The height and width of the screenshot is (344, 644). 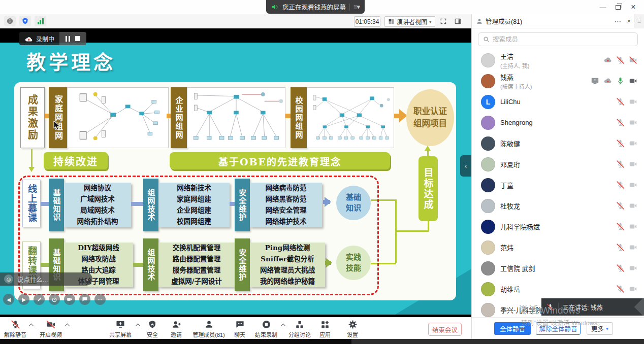 I want to click on chevron-up-icon, so click(x=68, y=326).